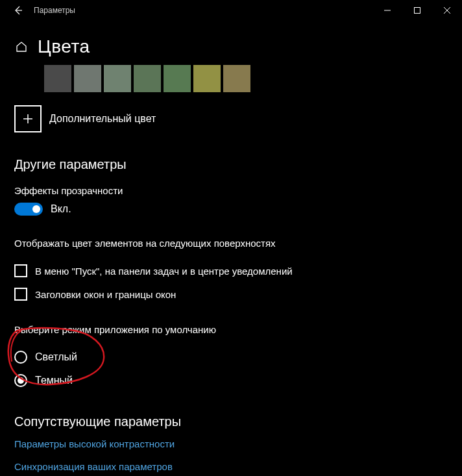 The height and width of the screenshot is (476, 462). What do you see at coordinates (387, 10) in the screenshot?
I see `minimize-icon` at bounding box center [387, 10].